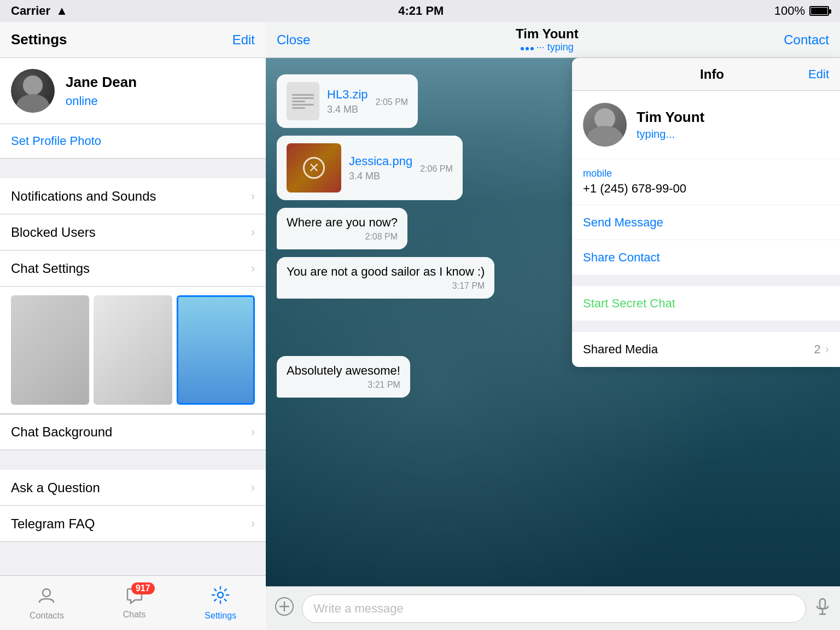 This screenshot has height=630, width=840. What do you see at coordinates (381, 176) in the screenshot?
I see `image-size: 3.4 MB` at bounding box center [381, 176].